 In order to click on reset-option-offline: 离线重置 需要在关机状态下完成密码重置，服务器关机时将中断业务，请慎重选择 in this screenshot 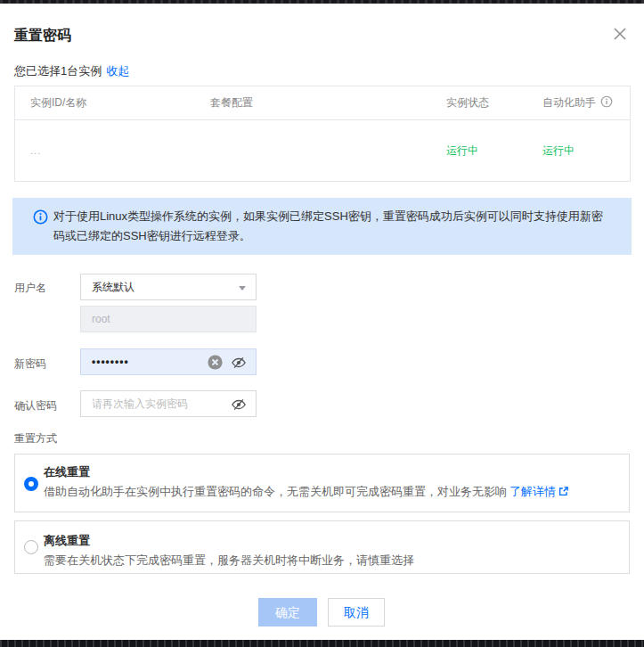, I will do `click(322, 547)`.